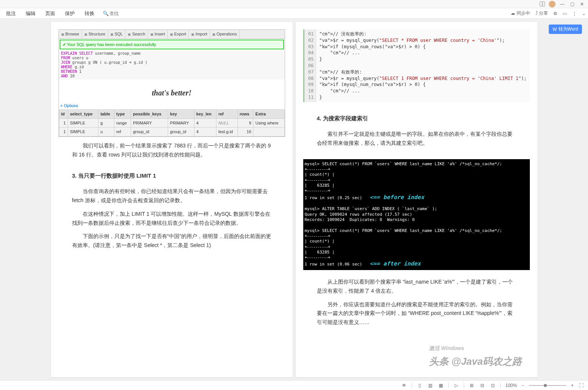 The width and height of the screenshot is (588, 390). Describe the element at coordinates (574, 14) in the screenshot. I see `more-icon: ⋮` at that location.